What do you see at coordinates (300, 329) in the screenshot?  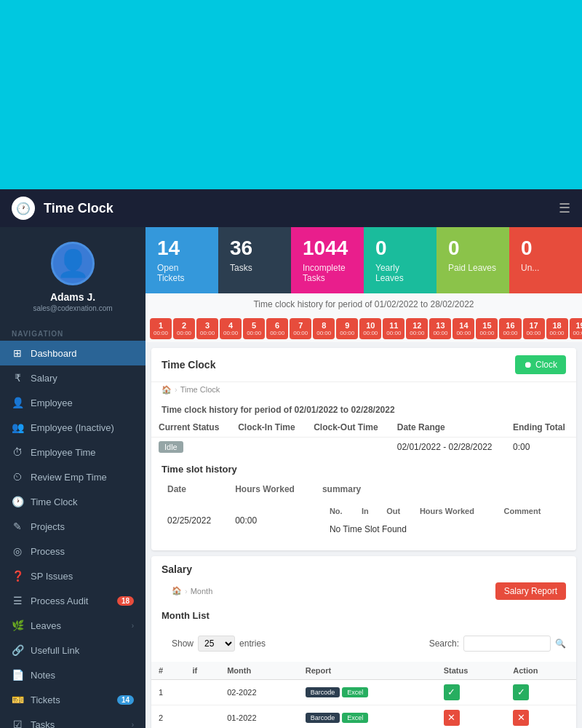 I see `date-chip: 700:00` at bounding box center [300, 329].